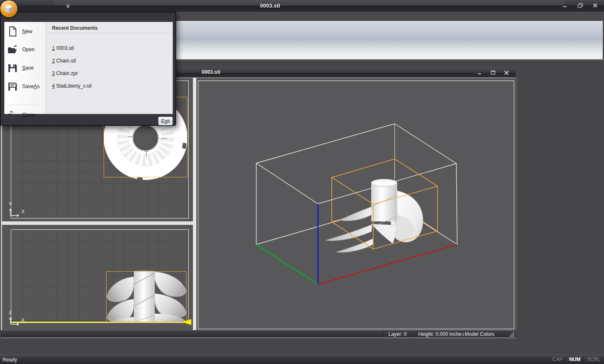  Describe the element at coordinates (65, 73) in the screenshot. I see `recent-document-3: 3 Chain.zpr` at that location.